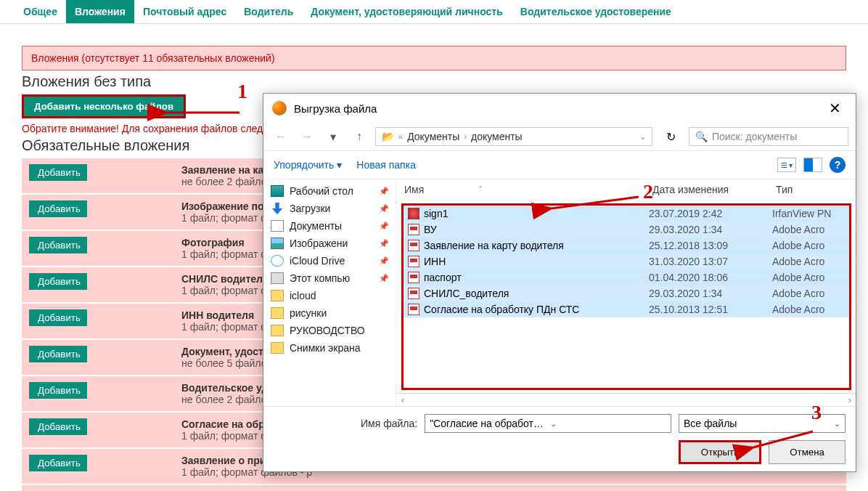  What do you see at coordinates (434, 12) in the screenshot?
I see `tabs-bar: ОбщееВложенияПочтовый адресВодительДокум…` at bounding box center [434, 12].